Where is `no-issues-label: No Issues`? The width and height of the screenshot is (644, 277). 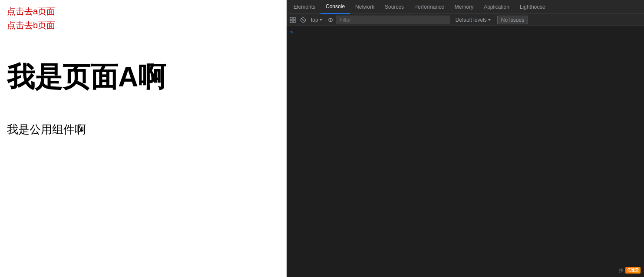 no-issues-label: No Issues is located at coordinates (512, 20).